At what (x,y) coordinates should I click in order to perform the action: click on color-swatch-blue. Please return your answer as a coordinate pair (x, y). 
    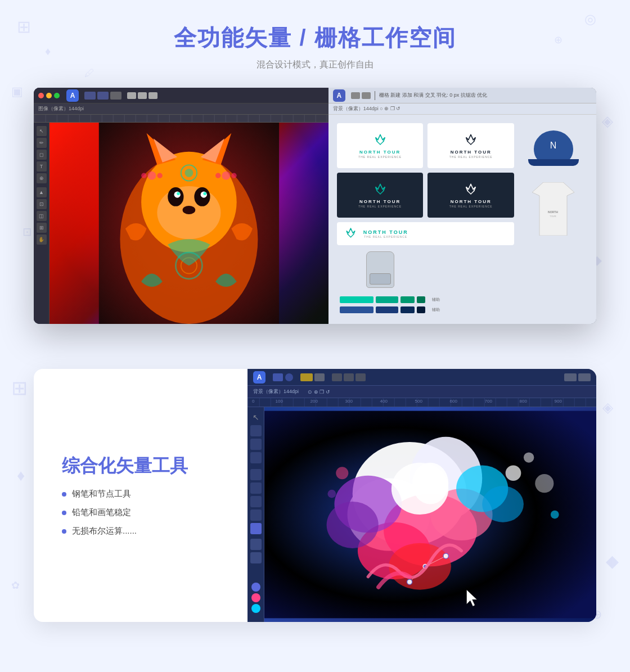
    Looking at the image, I should click on (256, 587).